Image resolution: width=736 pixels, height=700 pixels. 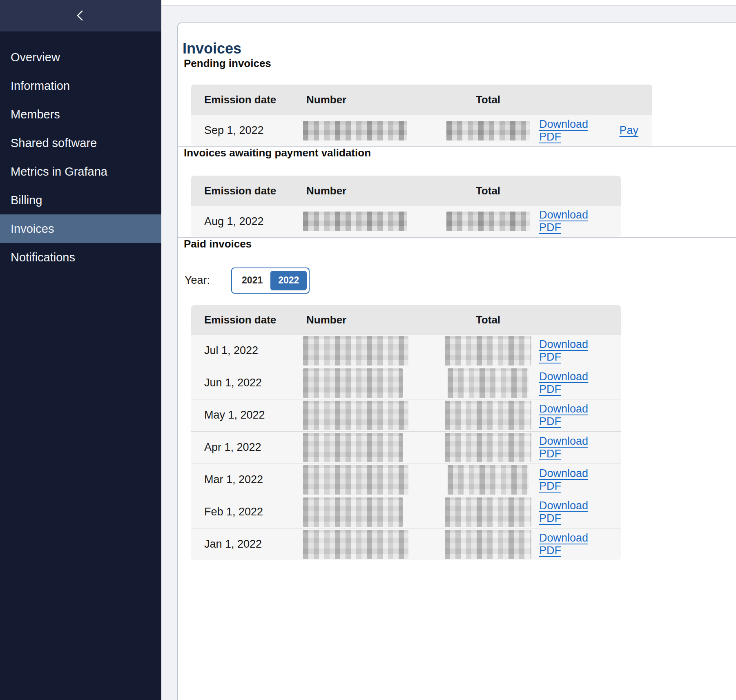 What do you see at coordinates (422, 115) in the screenshot?
I see `pending-invoices-table: Emission dateNumberTotalSep 1, 2022Downl…` at bounding box center [422, 115].